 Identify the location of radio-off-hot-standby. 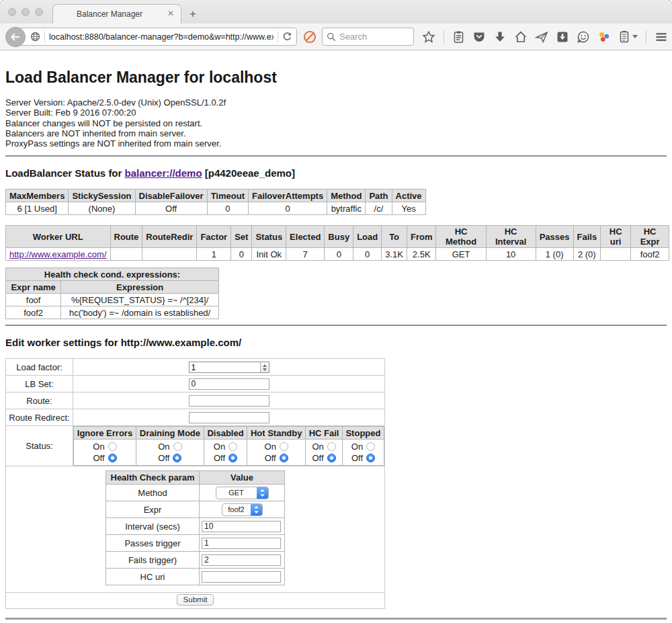
(284, 458).